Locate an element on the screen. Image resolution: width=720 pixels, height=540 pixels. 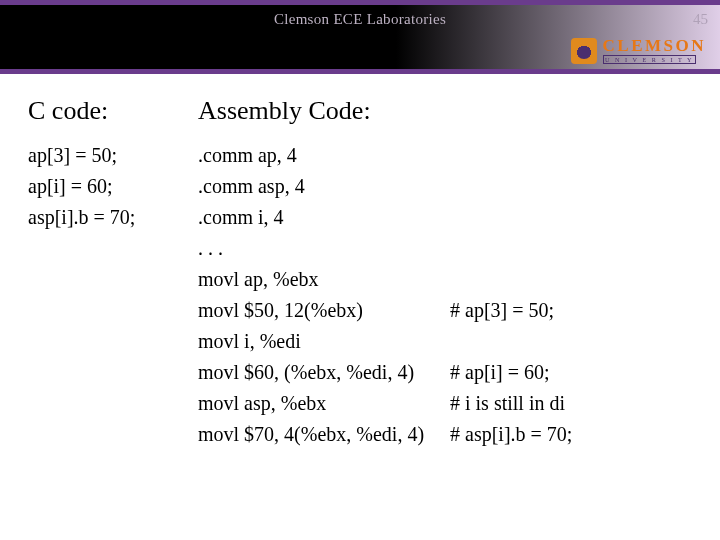
asm-line: movl i, %edi is located at coordinates (448, 342).